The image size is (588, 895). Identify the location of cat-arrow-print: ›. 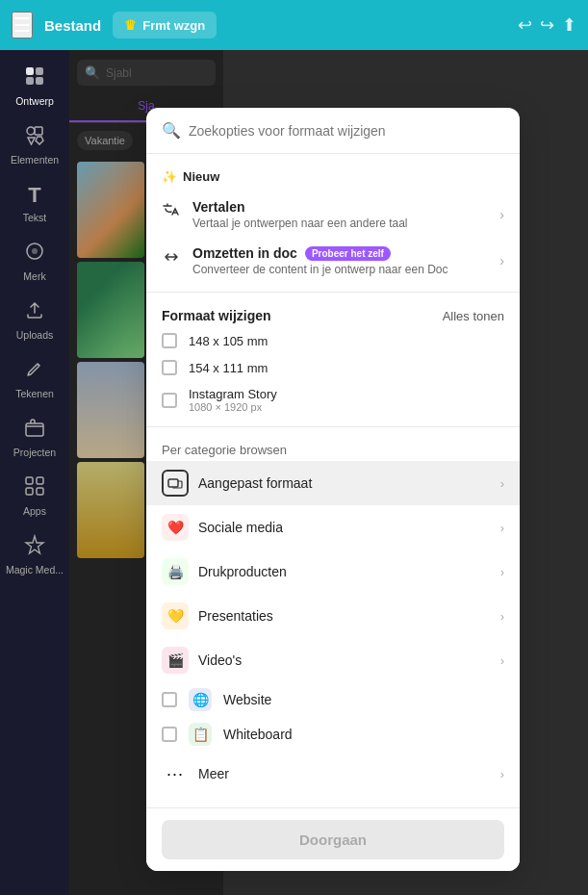
(502, 572).